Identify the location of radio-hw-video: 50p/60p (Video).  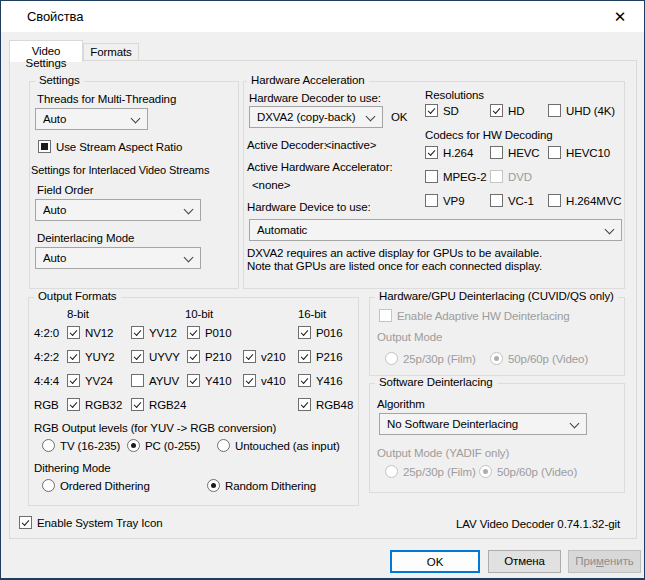
(539, 358).